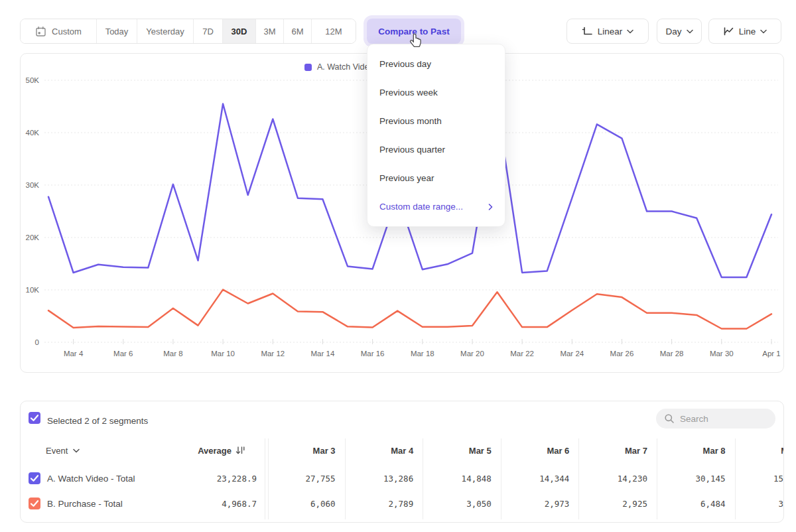  What do you see at coordinates (669, 419) in the screenshot?
I see `search-icon` at bounding box center [669, 419].